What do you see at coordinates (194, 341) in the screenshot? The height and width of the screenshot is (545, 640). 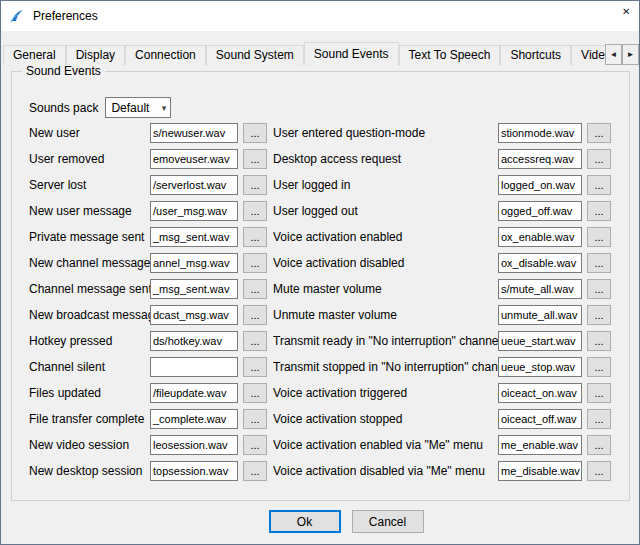 I see `sound-file-input: ds/hotkey.wav` at bounding box center [194, 341].